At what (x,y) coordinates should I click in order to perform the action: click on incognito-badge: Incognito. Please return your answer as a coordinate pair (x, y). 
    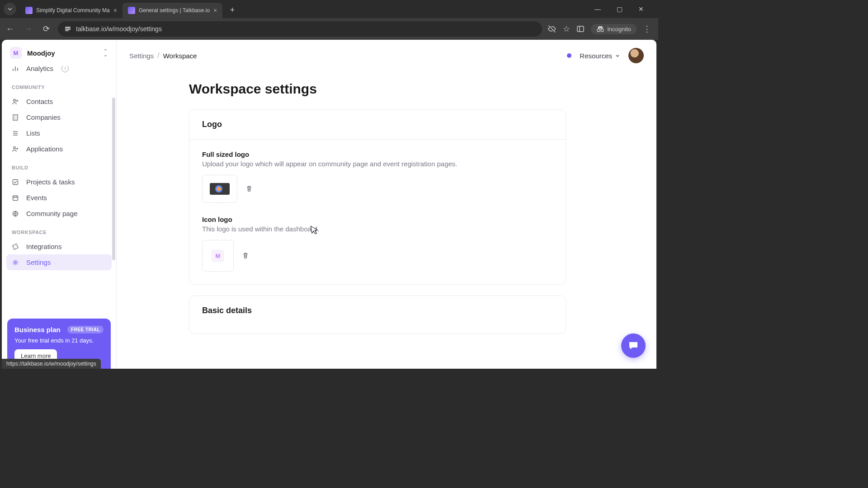
    Looking at the image, I should click on (614, 29).